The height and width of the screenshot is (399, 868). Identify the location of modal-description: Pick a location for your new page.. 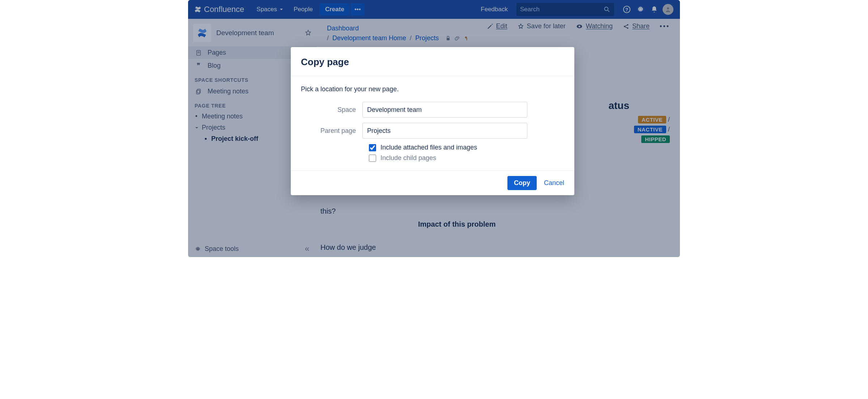
(433, 89).